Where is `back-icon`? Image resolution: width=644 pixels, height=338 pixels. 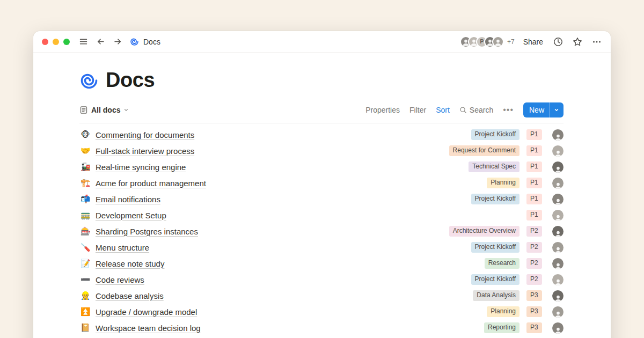
back-icon is located at coordinates (100, 42).